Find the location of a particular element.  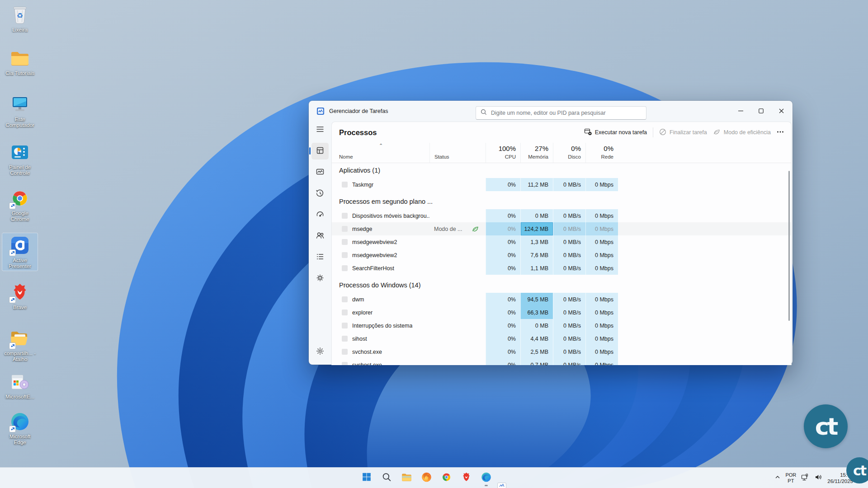

brave-icon is located at coordinates (20, 292).